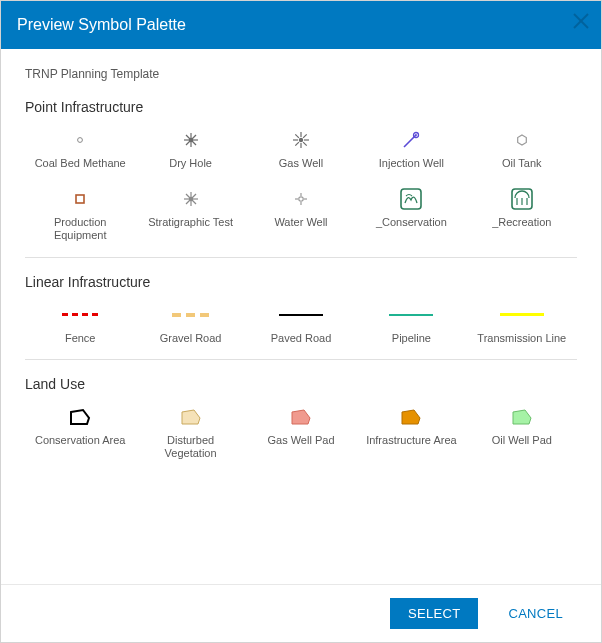 This screenshot has width=602, height=643. Describe the element at coordinates (301, 150) in the screenshot. I see `symbol-gas-well: Gas Well` at that location.